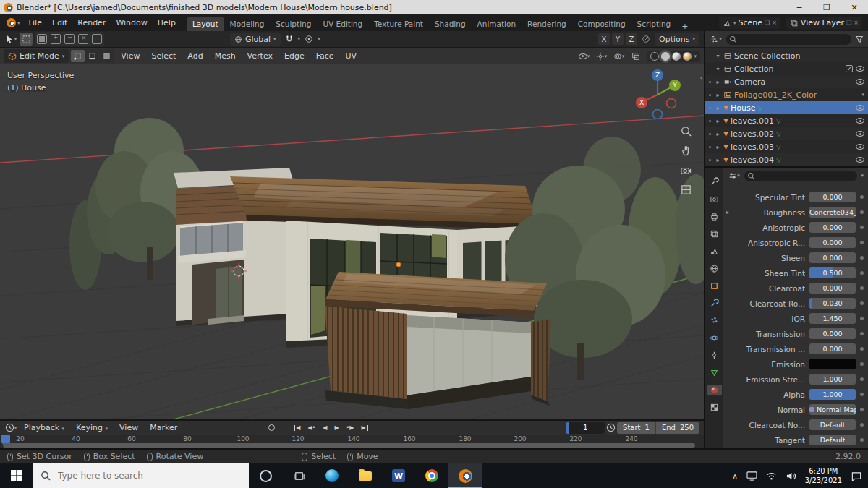  I want to click on zoom-icon, so click(686, 132).